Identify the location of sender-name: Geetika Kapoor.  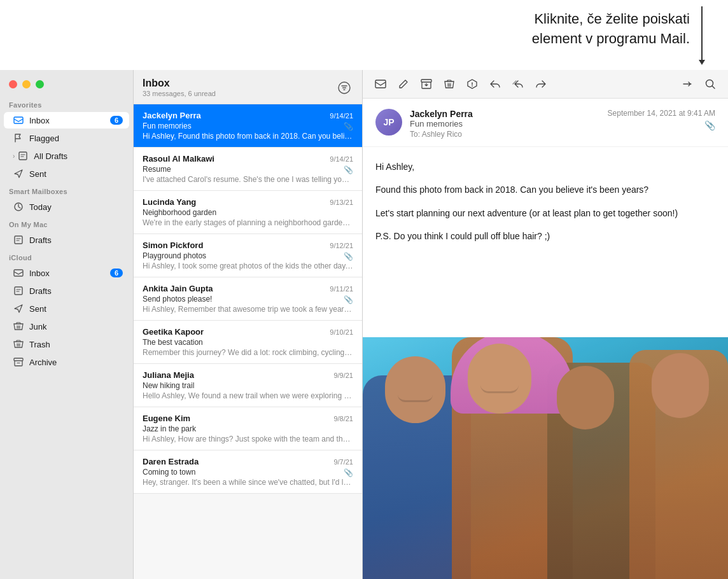
(173, 332).